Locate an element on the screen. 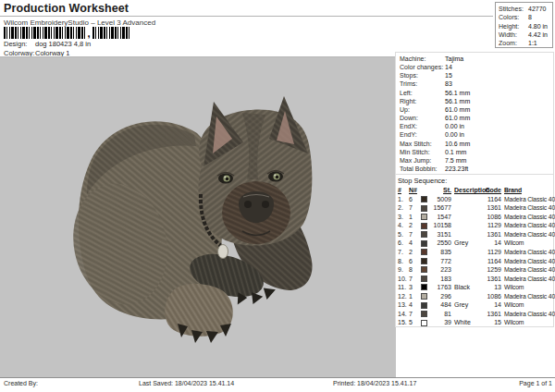 This screenshot has width=555, height=392. page-title: Production Worksheet is located at coordinates (67, 8).